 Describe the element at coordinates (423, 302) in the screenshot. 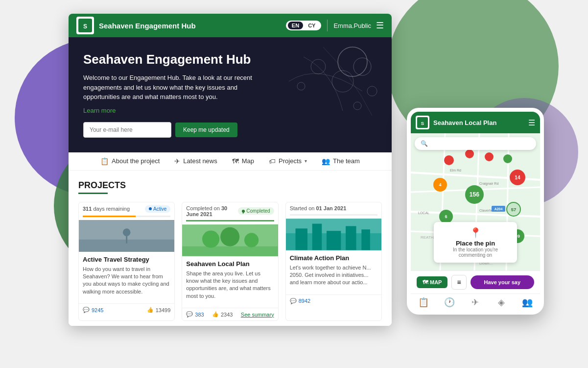

I see `home-icon: 📋` at that location.